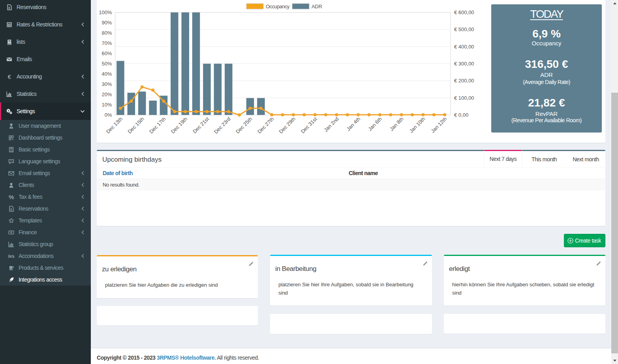 The image size is (618, 364). Describe the element at coordinates (331, 125) in the screenshot. I see `svg-text: Jan 2nd` at that location.